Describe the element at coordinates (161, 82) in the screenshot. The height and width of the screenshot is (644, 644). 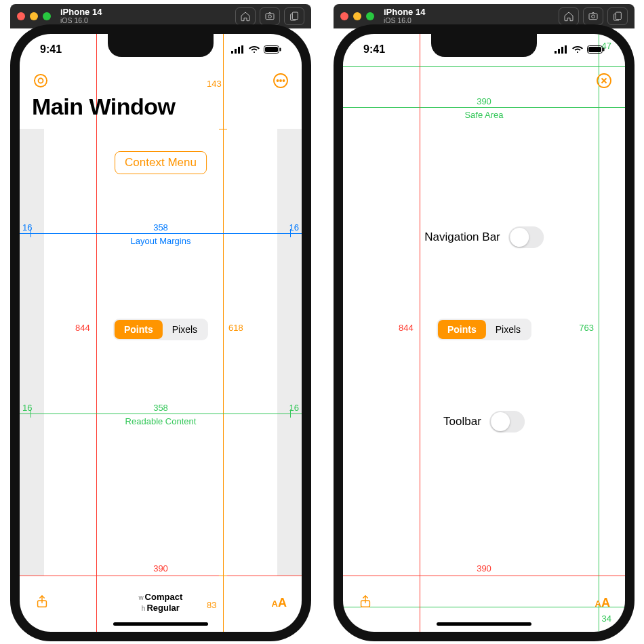
I see `nav-bar` at that location.